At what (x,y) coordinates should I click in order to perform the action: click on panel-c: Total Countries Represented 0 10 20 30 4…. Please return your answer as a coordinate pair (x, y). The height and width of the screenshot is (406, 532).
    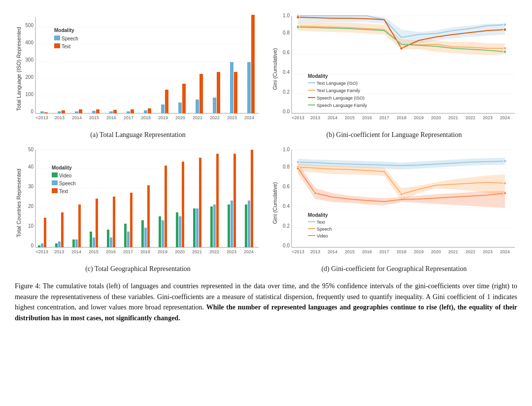
    Looking at the image, I should click on (138, 208).